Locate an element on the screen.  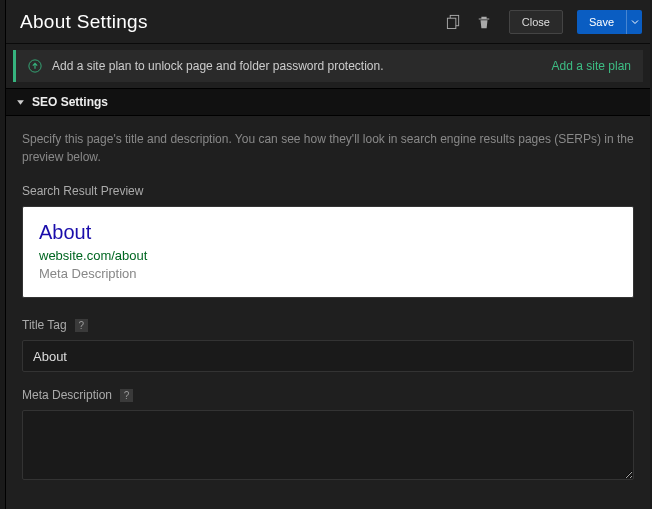
caret-down-icon is located at coordinates (20, 102).